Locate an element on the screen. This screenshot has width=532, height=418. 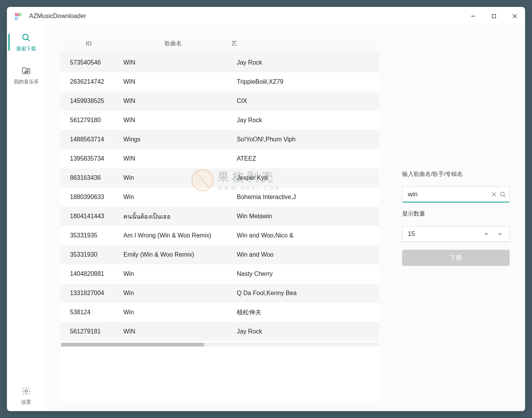
cell-id: 1804141443 is located at coordinates (88, 216).